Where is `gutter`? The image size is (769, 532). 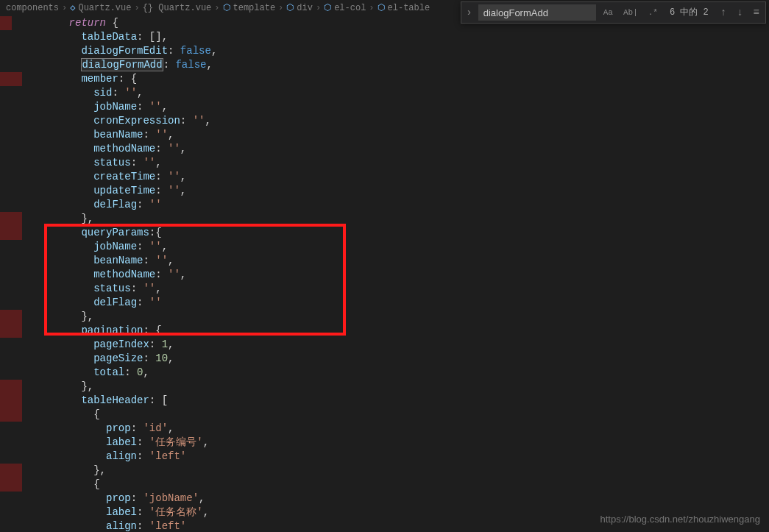
gutter is located at coordinates (22, 274).